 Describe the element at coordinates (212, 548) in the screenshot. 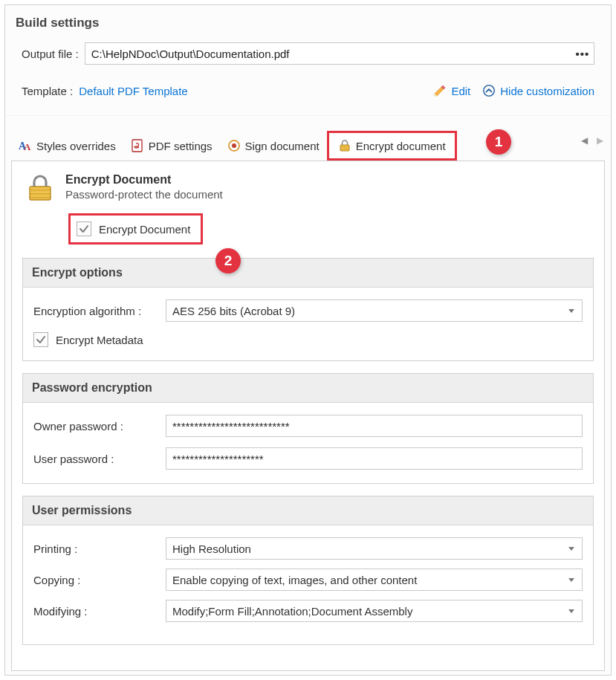

I see `printing-value: High Resolution` at that location.